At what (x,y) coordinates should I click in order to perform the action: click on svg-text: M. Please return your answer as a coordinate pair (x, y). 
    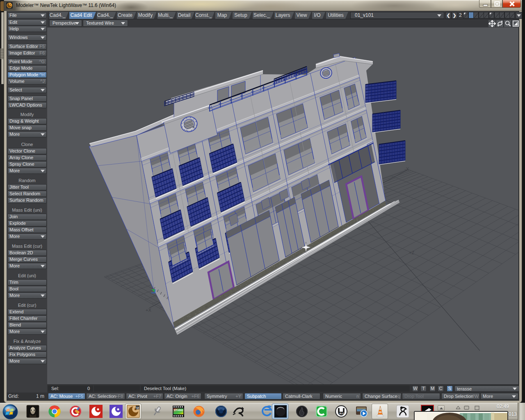
    Looking at the image, I should click on (138, 408).